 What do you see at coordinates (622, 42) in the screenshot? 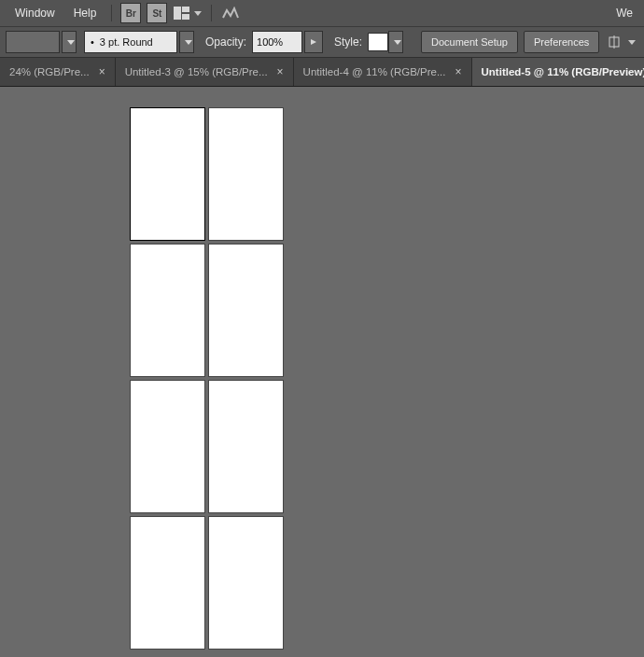
I see `align-flyout-button` at bounding box center [622, 42].